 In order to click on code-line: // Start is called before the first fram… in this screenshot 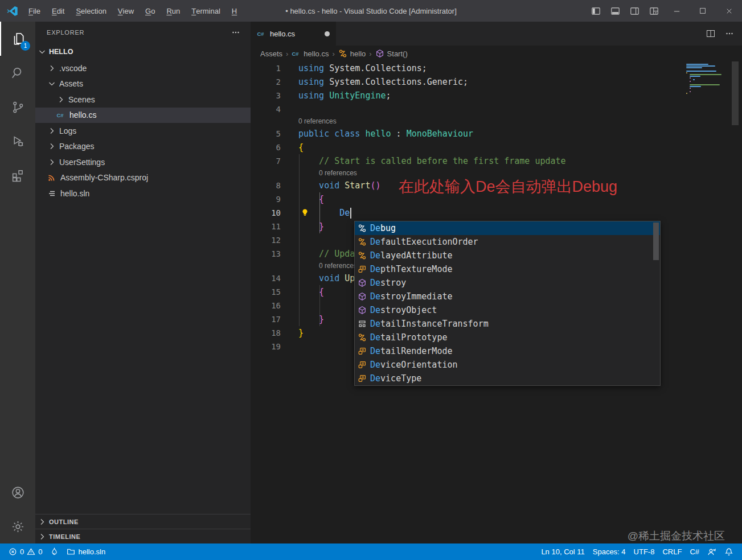, I will do `click(432, 161)`.